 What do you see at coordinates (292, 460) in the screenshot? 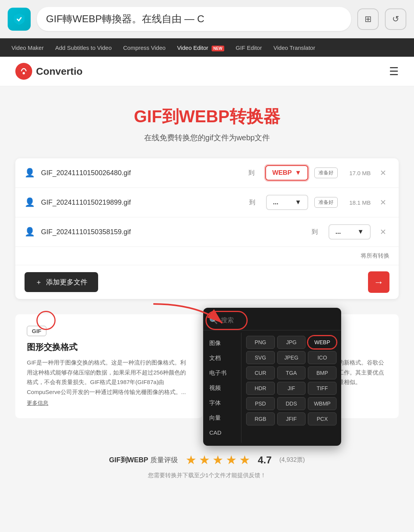
I see `rating-count: (4,932票)` at bounding box center [292, 460].